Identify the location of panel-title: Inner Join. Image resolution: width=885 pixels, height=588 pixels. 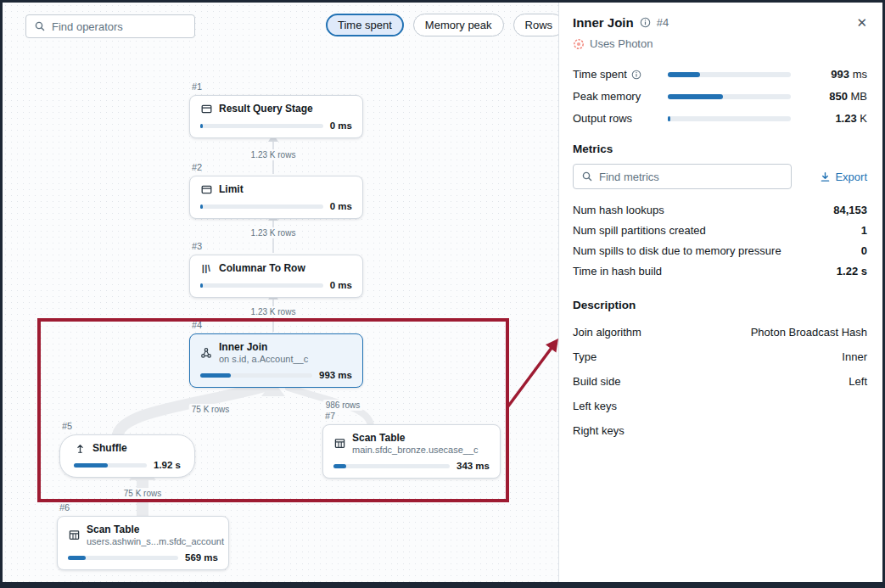
(603, 22).